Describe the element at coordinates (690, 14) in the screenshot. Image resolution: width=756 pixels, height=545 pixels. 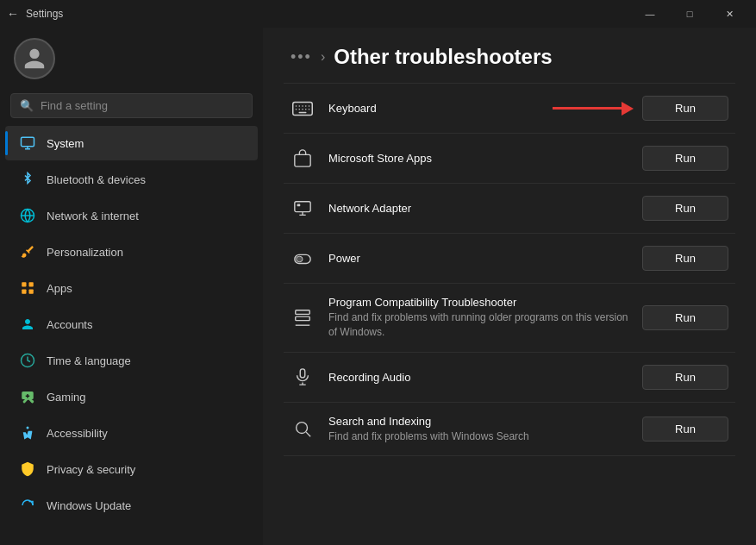
I see `maximize-button: □` at that location.